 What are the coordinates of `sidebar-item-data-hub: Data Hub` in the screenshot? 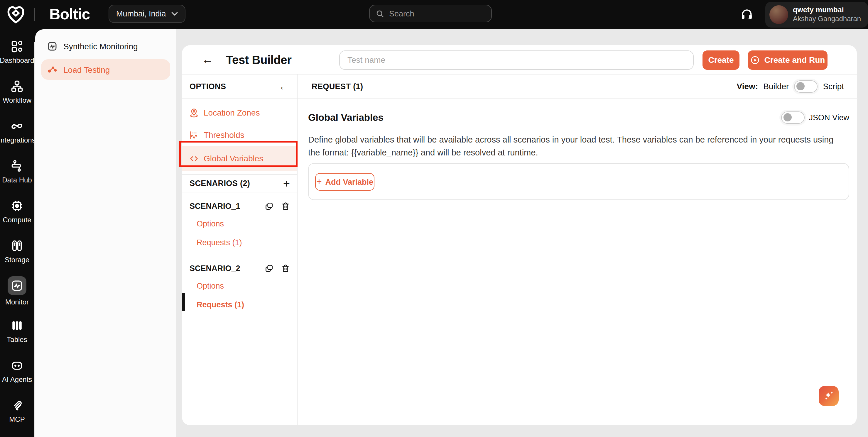 It's located at (17, 171).